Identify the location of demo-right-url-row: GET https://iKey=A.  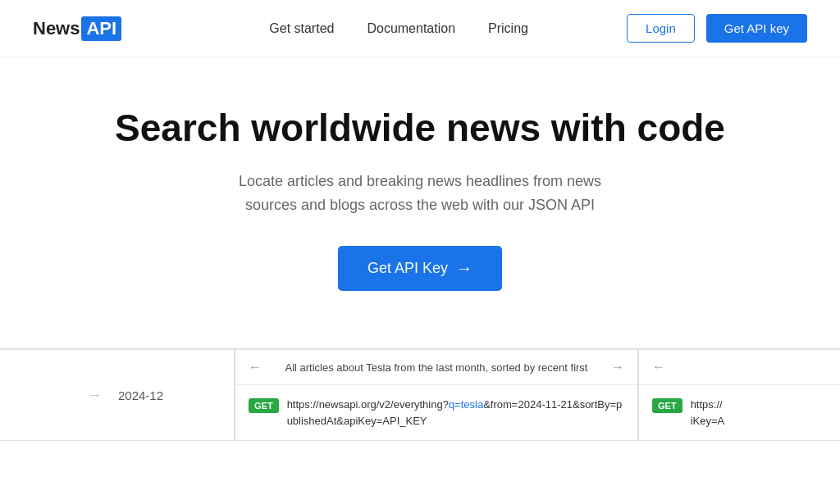
(740, 413).